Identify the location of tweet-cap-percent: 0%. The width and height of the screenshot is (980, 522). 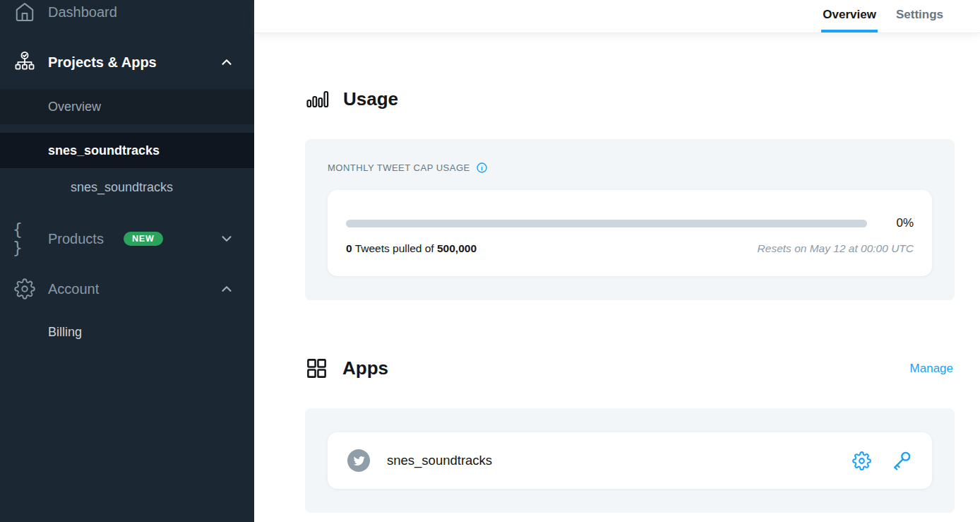
(890, 223).